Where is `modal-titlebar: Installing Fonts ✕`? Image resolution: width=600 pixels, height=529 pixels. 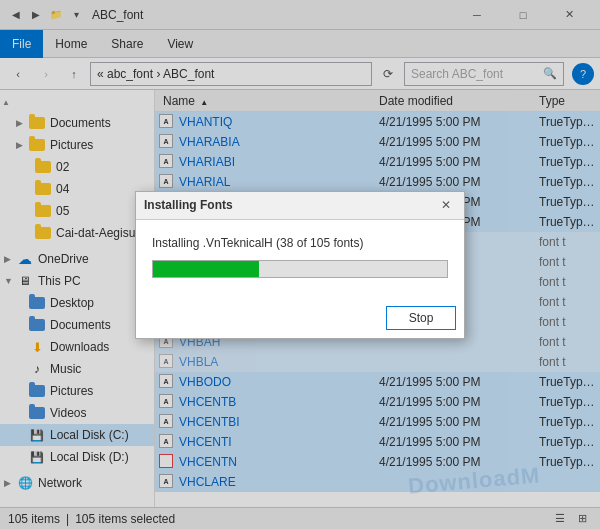
modal-titlebar: Installing Fonts ✕ is located at coordinates (300, 206).